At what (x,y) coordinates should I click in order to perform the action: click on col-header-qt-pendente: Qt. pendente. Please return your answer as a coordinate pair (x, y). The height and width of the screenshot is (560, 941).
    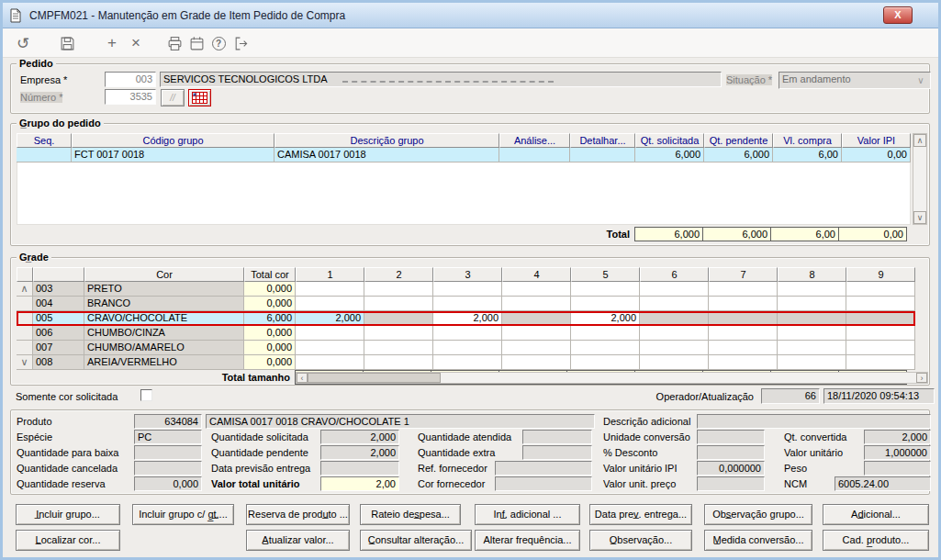
    Looking at the image, I should click on (738, 140).